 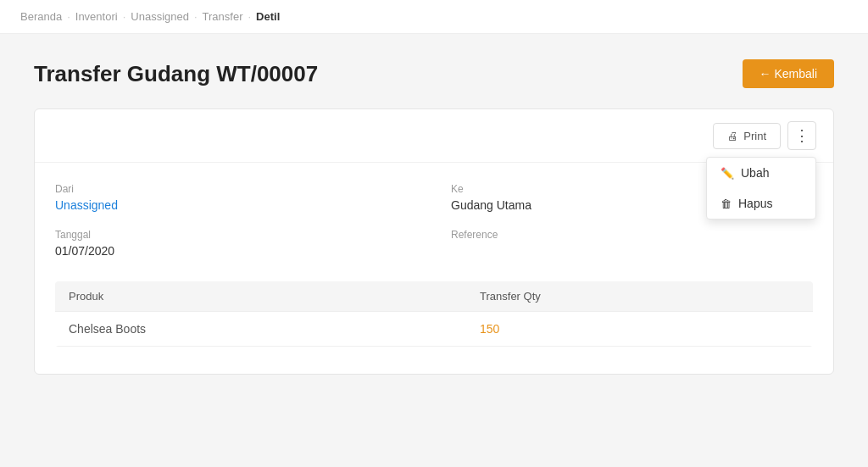 What do you see at coordinates (761, 173) in the screenshot?
I see `ubah-menu-item: ✏️ Ubah` at bounding box center [761, 173].